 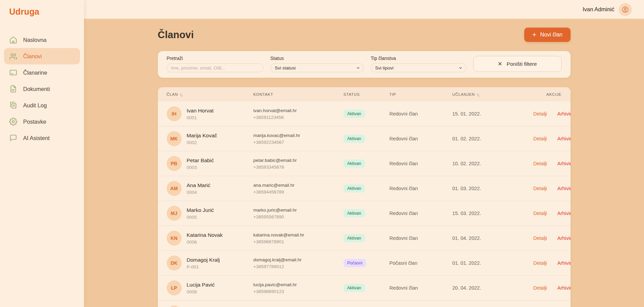 What do you see at coordinates (489, 288) in the screenshot?
I see `joined-date: 20. 04. 2022.` at bounding box center [489, 288].